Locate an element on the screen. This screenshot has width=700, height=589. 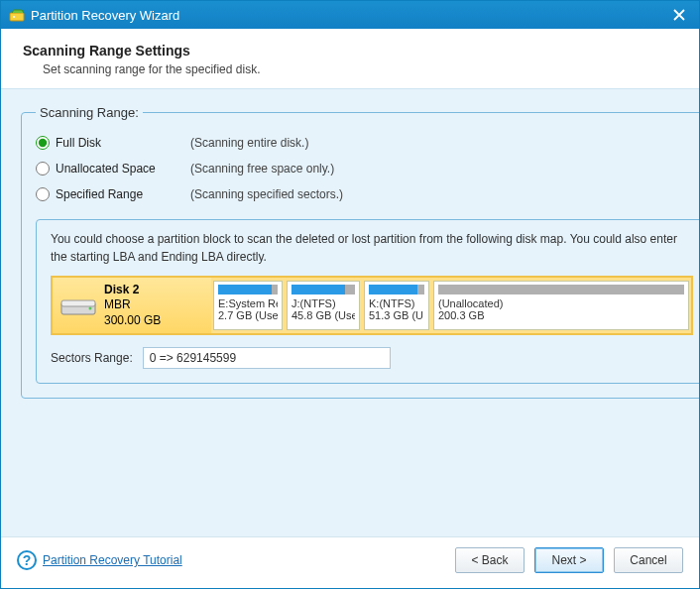
close-button is located at coordinates (679, 15).